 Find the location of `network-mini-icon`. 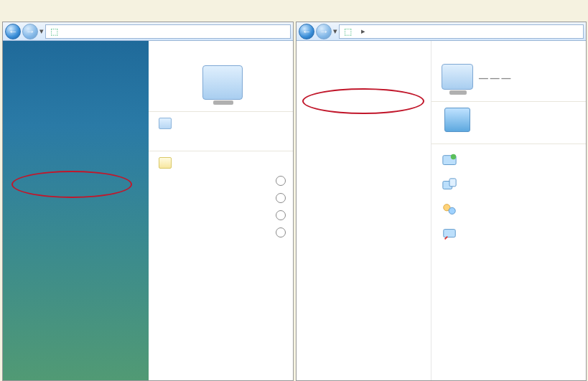

network-mini-icon is located at coordinates (165, 123).